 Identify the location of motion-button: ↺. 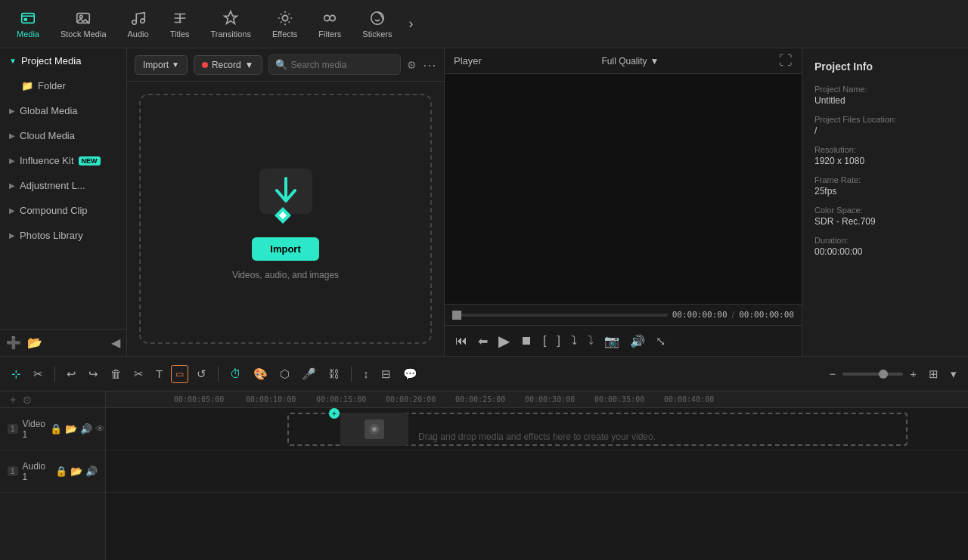
(201, 374).